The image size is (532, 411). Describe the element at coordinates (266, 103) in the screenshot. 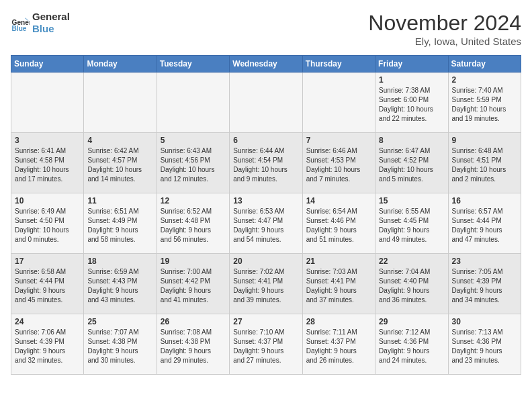

I see `week-row-1: 1Sunrise: 7:38 AM Sunset: 6:00 PM Daylig…` at that location.